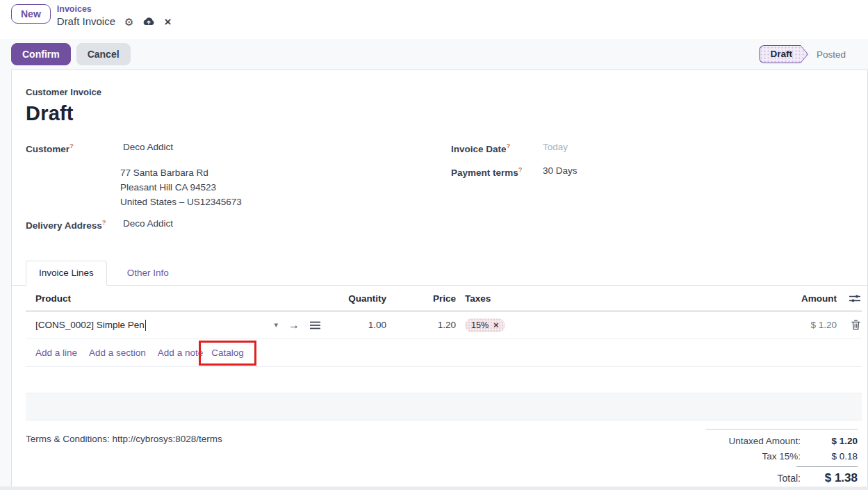 The width and height of the screenshot is (868, 490). Describe the element at coordinates (41, 54) in the screenshot. I see `confirm-button: Confirm` at that location.